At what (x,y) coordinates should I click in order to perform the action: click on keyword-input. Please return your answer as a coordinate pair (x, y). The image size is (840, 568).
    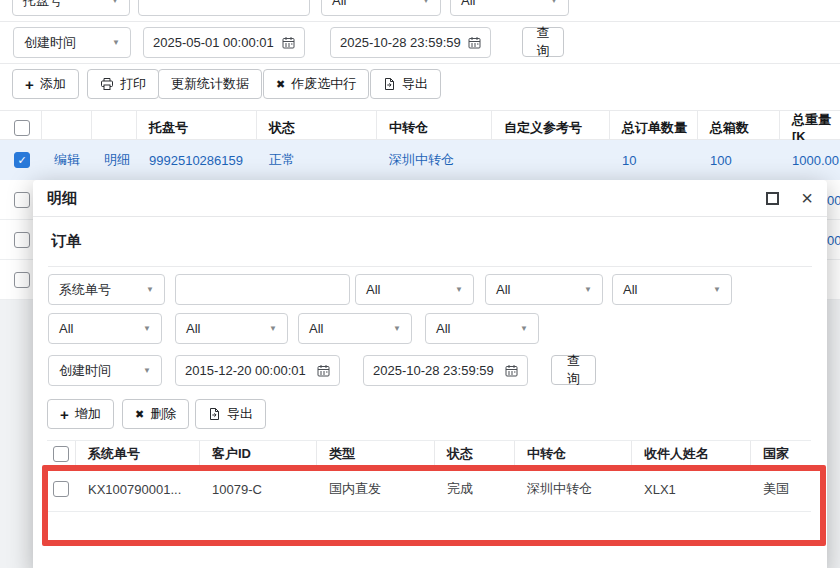
    Looking at the image, I should click on (224, 8).